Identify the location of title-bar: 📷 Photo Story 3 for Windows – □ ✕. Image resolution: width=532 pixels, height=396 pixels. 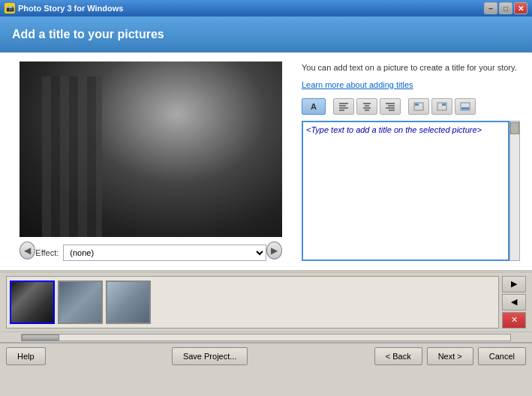
(266, 8).